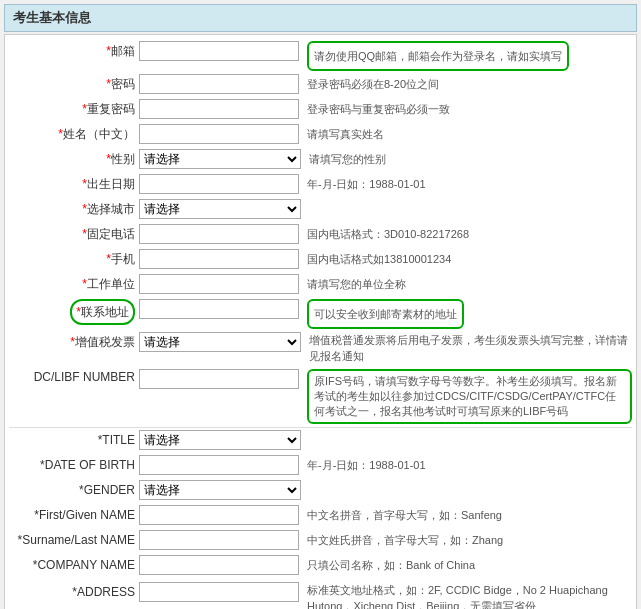  Describe the element at coordinates (470, 259) in the screenshot. I see `mobile-hint: 国内电话格式如13810001234` at that location.